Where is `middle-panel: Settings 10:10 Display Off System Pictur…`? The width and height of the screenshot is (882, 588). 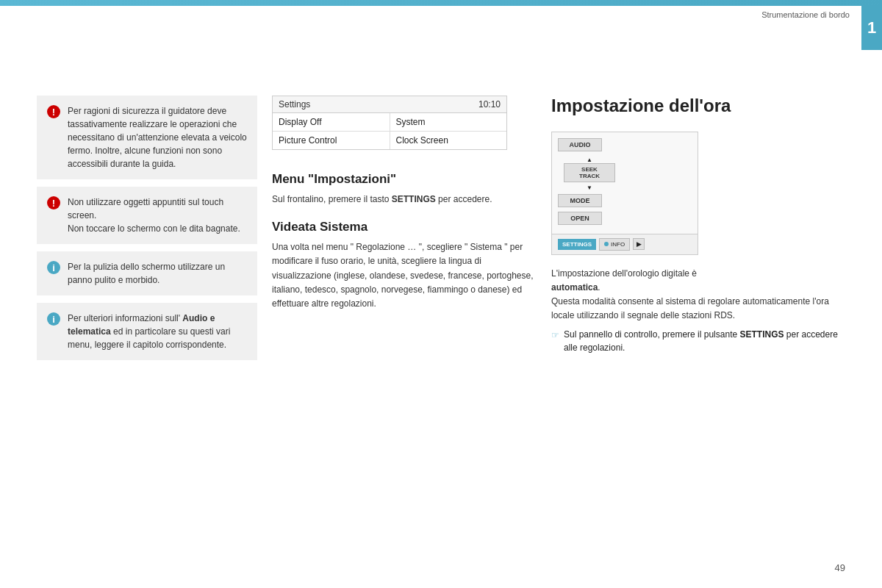
middle-panel: Settings 10:10 Display Off System Pictur… is located at coordinates (404, 210).